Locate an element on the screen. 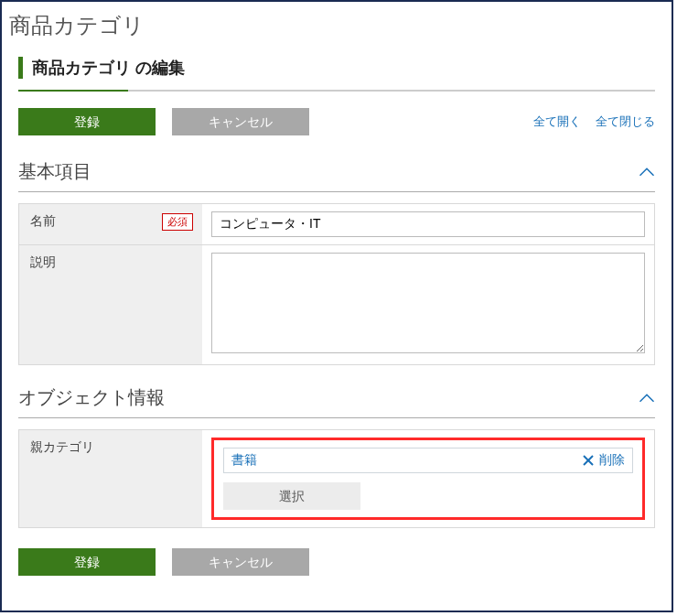 This screenshot has width=677, height=616. name-input is located at coordinates (428, 224).